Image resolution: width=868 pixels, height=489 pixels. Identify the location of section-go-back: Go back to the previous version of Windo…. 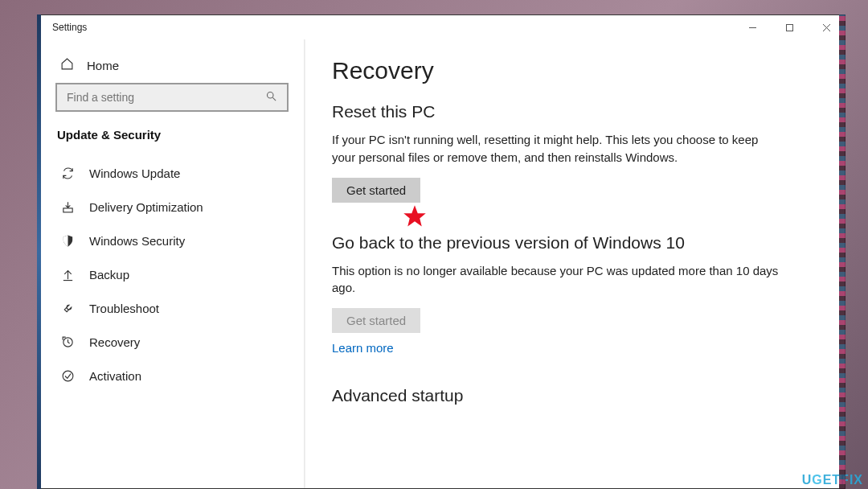
(575, 294).